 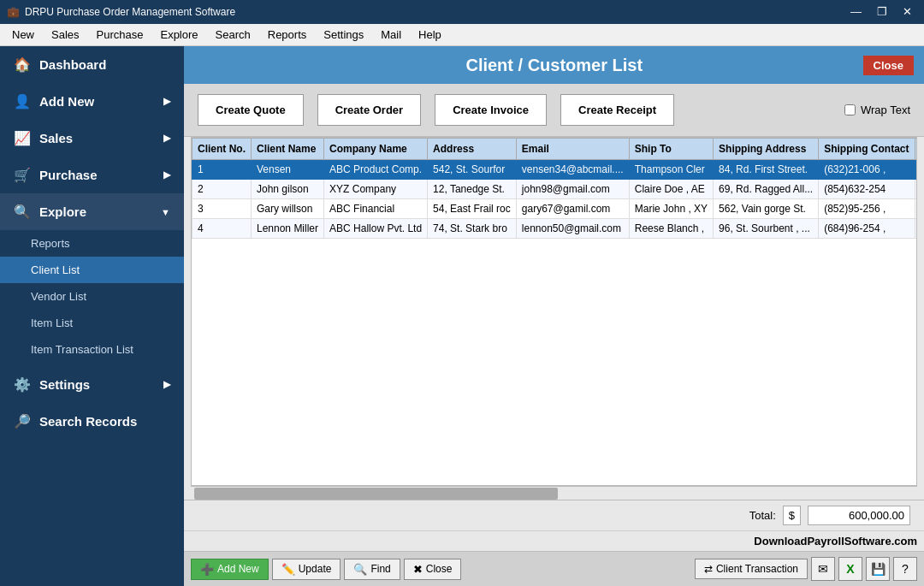 What do you see at coordinates (915, 209) in the screenshot?
I see `table-cell: 200,000.00` at bounding box center [915, 209].